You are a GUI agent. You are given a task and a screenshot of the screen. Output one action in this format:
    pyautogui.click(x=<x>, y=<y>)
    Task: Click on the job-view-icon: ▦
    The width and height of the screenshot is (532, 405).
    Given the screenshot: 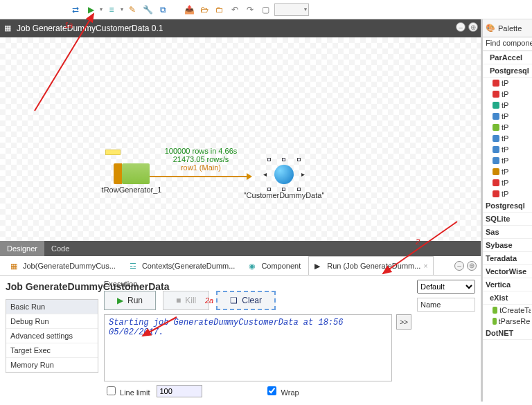 What is the action you would take?
    pyautogui.click(x=15, y=266)
    